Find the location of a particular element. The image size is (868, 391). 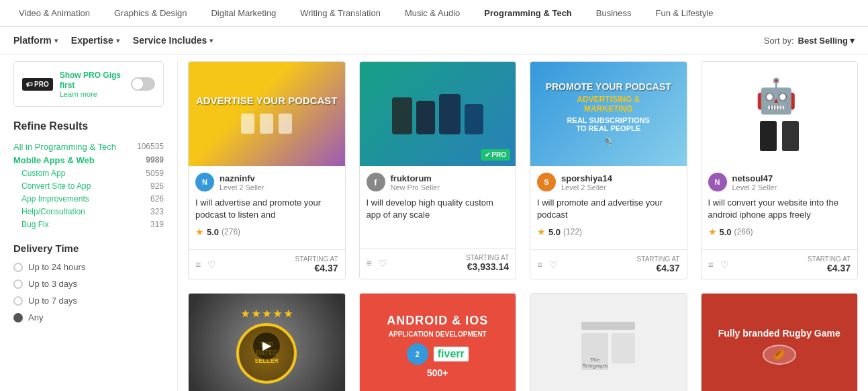

gig-card-1: ADVERTISE YOUR PODCAST N nazninfv Le is located at coordinates (267, 171).